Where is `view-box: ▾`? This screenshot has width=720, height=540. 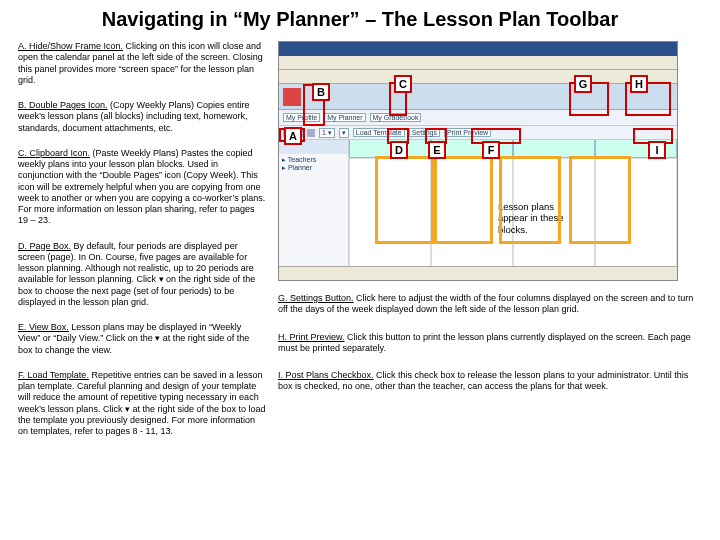 view-box: ▾ is located at coordinates (344, 133).